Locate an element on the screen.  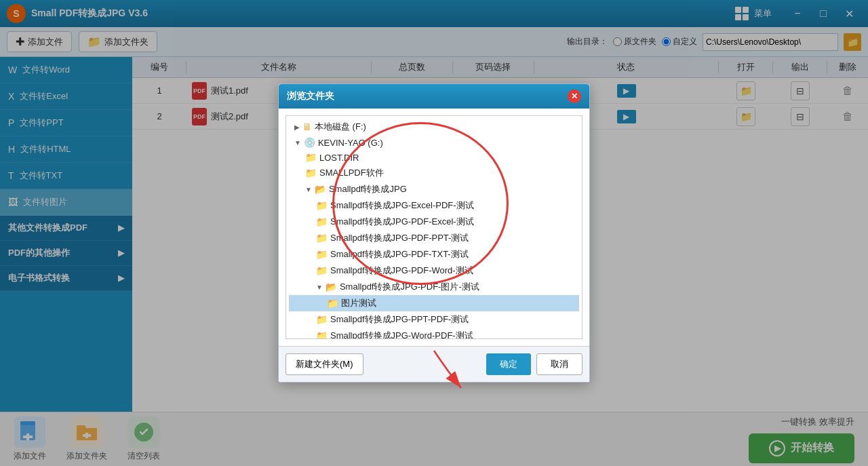
tree-label: Smallpdf转换成JPG-PPT-PDF-测试 is located at coordinates (399, 319).